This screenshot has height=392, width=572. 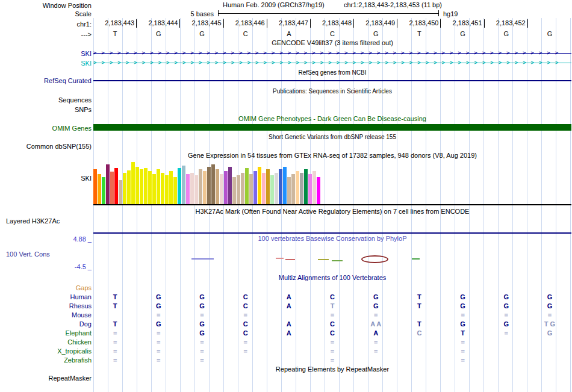 What do you see at coordinates (332, 257) in the screenshot?
I see `conservation-track` at bounding box center [332, 257].